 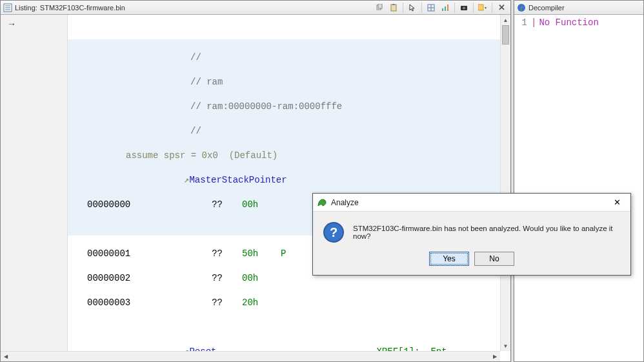 What do you see at coordinates (506, 35) in the screenshot?
I see `scrollbar-thumb` at bounding box center [506, 35].